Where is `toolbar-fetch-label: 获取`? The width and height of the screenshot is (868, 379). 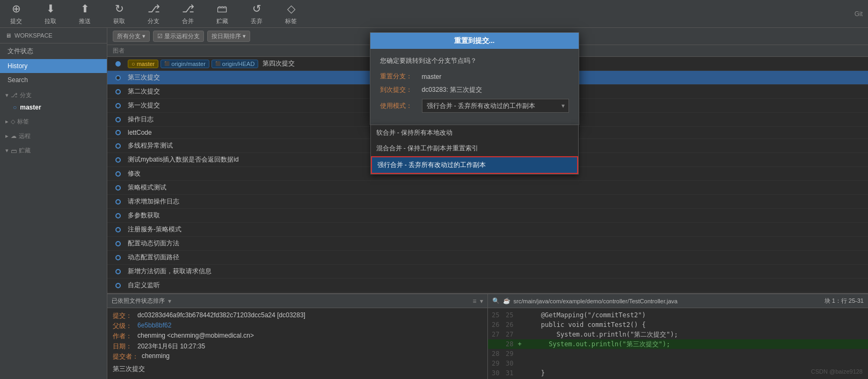
toolbar-fetch-label: 获取 is located at coordinates (119, 21).